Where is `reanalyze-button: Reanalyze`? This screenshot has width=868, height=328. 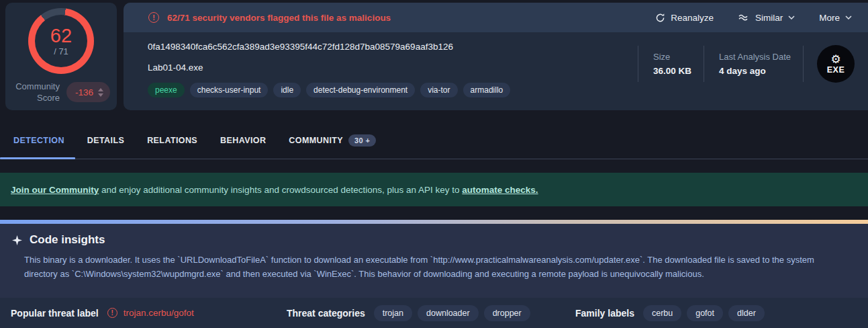 reanalyze-button: Reanalyze is located at coordinates (685, 17).